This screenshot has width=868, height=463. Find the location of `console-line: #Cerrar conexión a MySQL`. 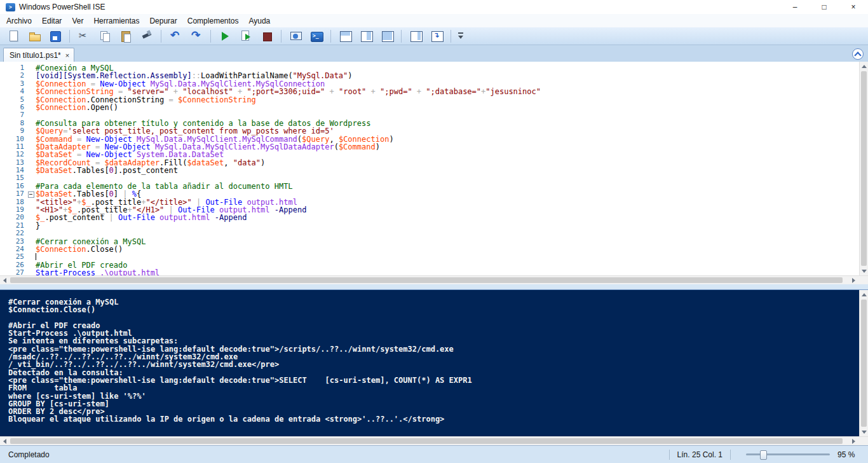

console-line: #Cerrar conexión a MySQL is located at coordinates (433, 302).